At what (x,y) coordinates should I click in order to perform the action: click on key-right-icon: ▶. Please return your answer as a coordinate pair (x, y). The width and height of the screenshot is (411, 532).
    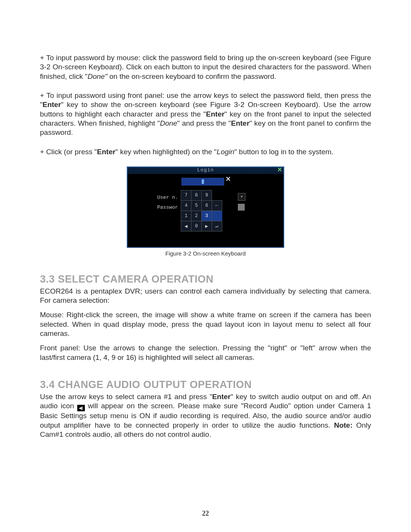
    Looking at the image, I should click on (207, 226).